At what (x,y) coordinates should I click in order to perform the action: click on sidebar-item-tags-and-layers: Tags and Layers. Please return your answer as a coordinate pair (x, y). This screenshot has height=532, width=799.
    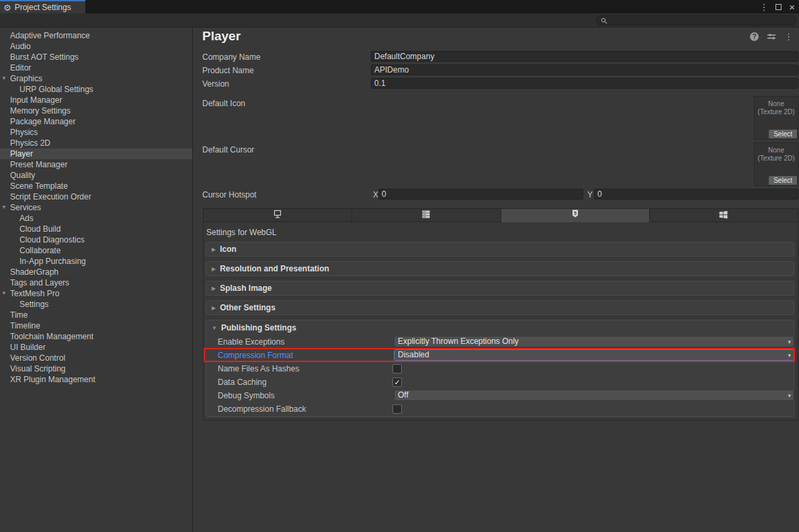
    Looking at the image, I should click on (96, 283).